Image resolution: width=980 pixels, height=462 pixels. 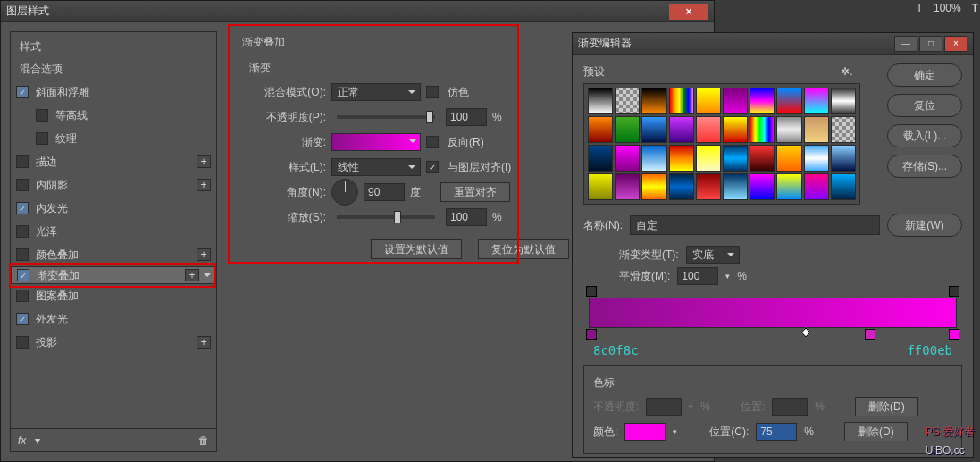 What do you see at coordinates (416, 249) in the screenshot?
I see `set-default-button: 设置为默认值` at bounding box center [416, 249].